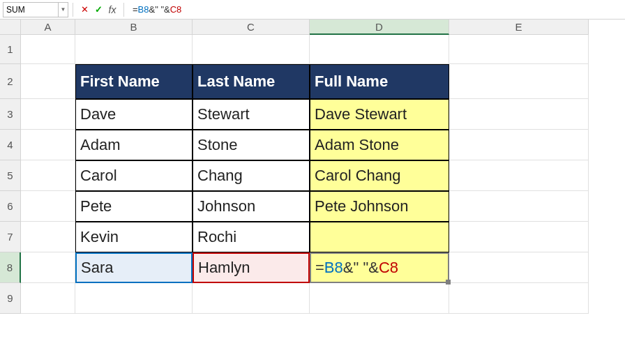 This screenshot has width=625, height=364. I want to click on cell-full: Pete Johnson, so click(379, 206).